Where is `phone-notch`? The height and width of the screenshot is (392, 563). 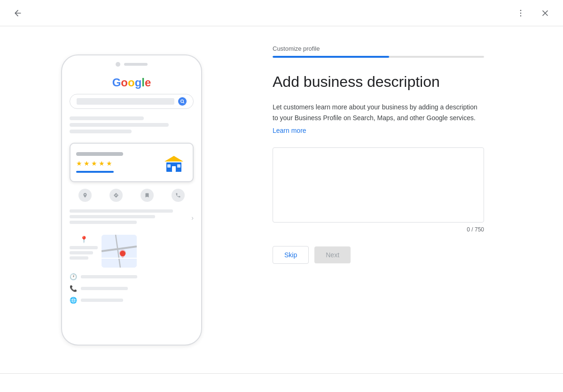 phone-notch is located at coordinates (132, 63).